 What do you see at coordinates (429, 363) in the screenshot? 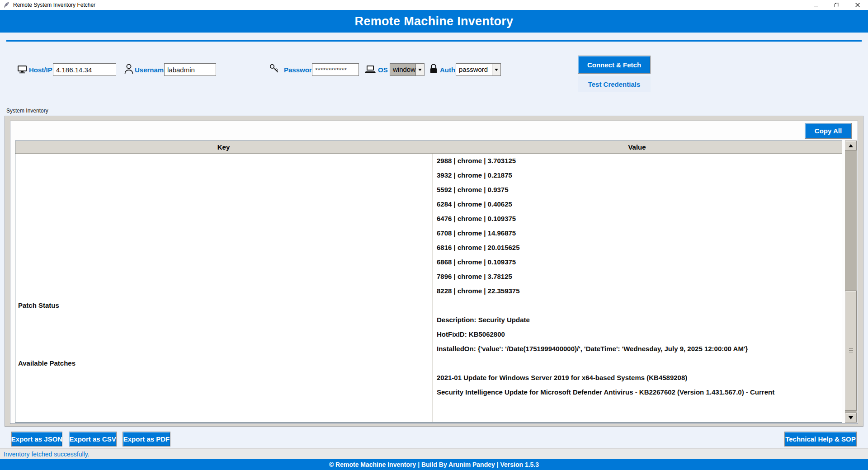
I see `table-row: Available Patches` at bounding box center [429, 363].